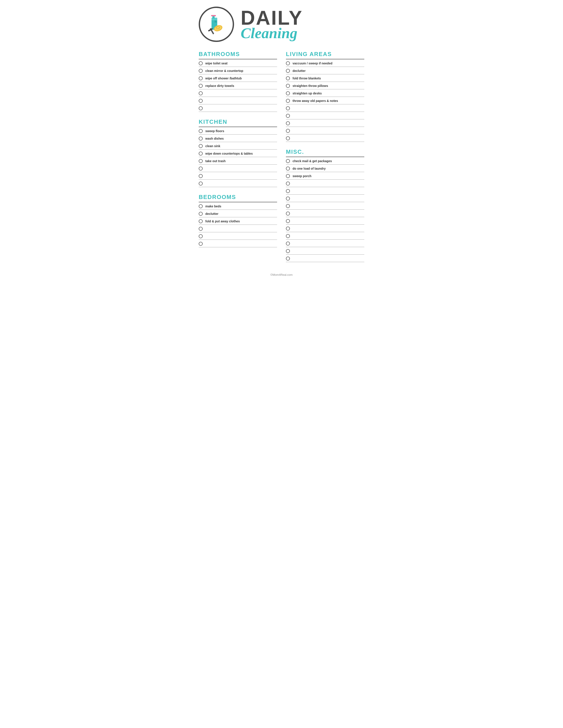 The height and width of the screenshot is (728, 563). I want to click on right-column: LIVING AREAS vaccuum / sweep if needed d…, so click(325, 160).